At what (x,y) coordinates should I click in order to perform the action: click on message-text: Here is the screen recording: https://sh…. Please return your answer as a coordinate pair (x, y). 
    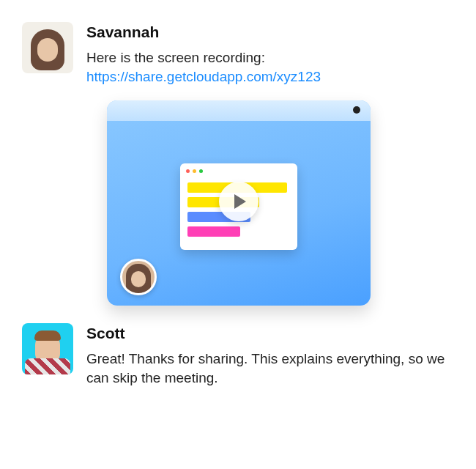
    Looking at the image, I should click on (270, 67).